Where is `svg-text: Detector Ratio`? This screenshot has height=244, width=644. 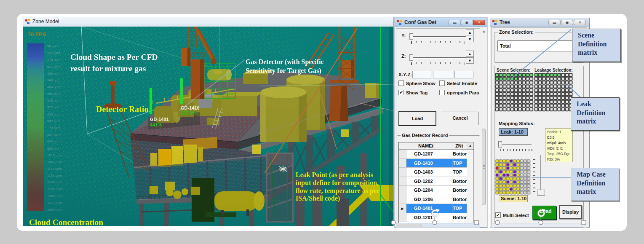 svg-text: Detector Ratio is located at coordinates (122, 109).